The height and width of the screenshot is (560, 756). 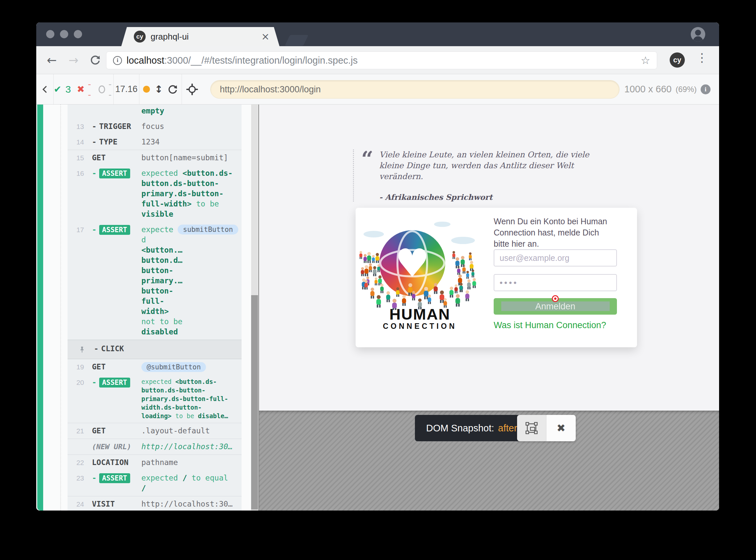 What do you see at coordinates (154, 158) in the screenshot?
I see `command-row: 15GETbutton[name=submit]` at bounding box center [154, 158].